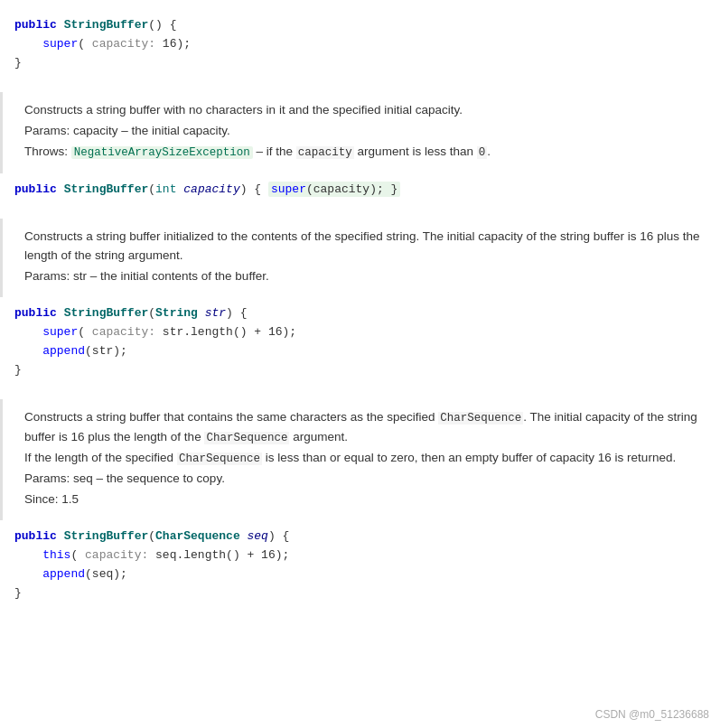 This screenshot has height=728, width=720. I want to click on code-line: public StringBuffer(String str) {, so click(363, 314).